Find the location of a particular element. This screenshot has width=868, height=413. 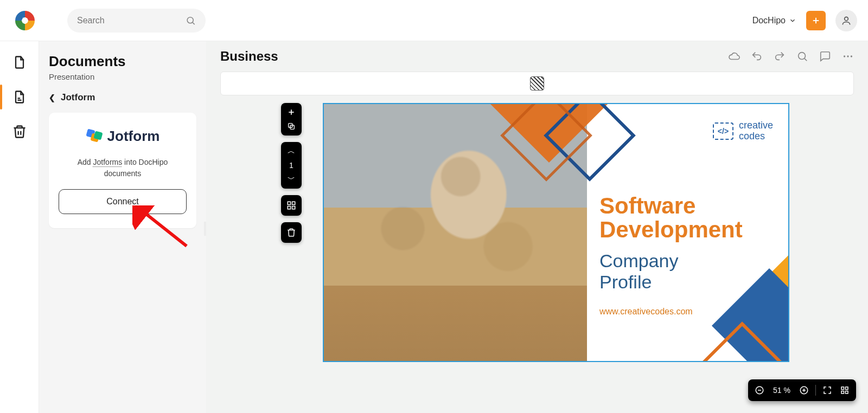

copy-icon is located at coordinates (291, 126).